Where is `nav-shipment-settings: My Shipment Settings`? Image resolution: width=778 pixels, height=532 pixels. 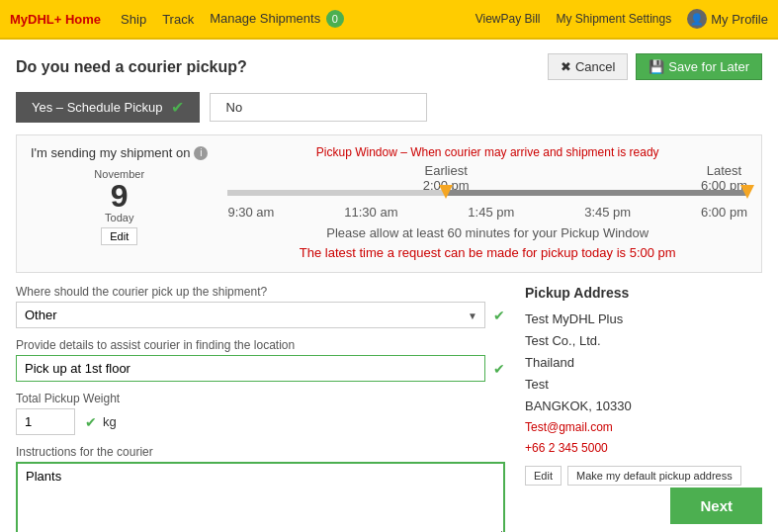 nav-shipment-settings: My Shipment Settings is located at coordinates (613, 19).